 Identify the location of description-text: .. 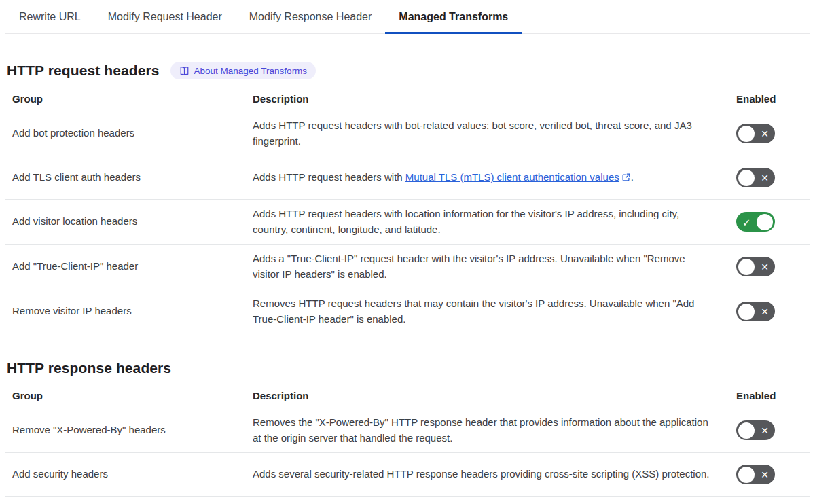
(632, 177).